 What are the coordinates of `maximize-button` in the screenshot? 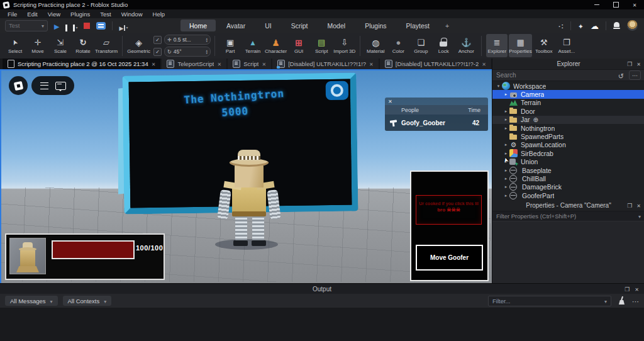 It's located at (616, 5).